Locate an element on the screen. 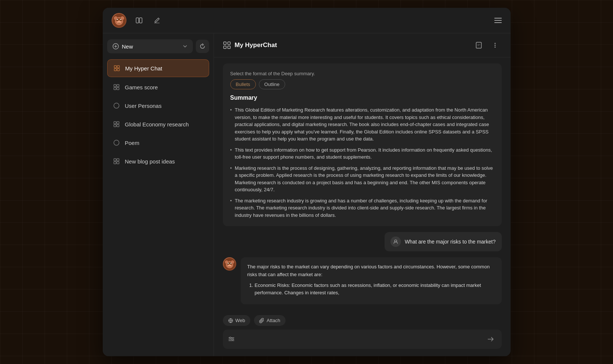 This screenshot has width=613, height=364. grid-icon is located at coordinates (117, 68).